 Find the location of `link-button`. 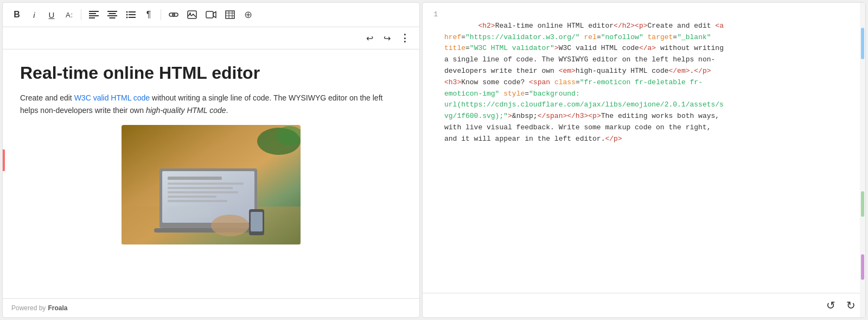

link-button is located at coordinates (174, 15).